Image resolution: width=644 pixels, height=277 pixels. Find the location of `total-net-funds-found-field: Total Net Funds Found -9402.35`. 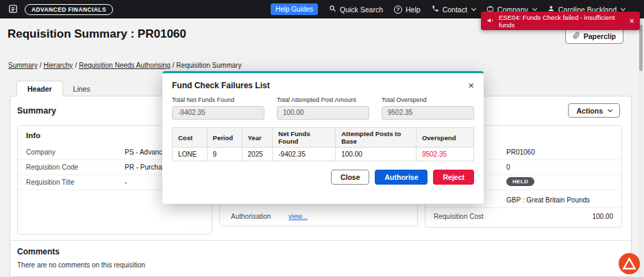

total-net-funds-found-field: Total Net Funds Found -9402.35 is located at coordinates (218, 108).